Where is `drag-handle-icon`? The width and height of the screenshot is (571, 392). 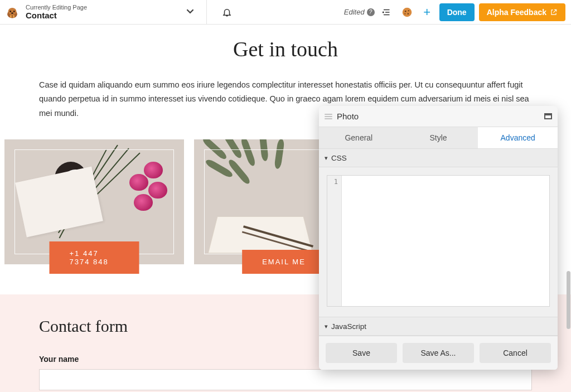
drag-handle-icon is located at coordinates (328, 117).